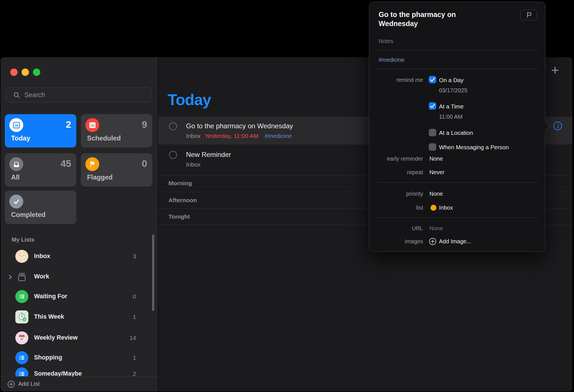  I want to click on smart-list-completed: Completed, so click(41, 207).